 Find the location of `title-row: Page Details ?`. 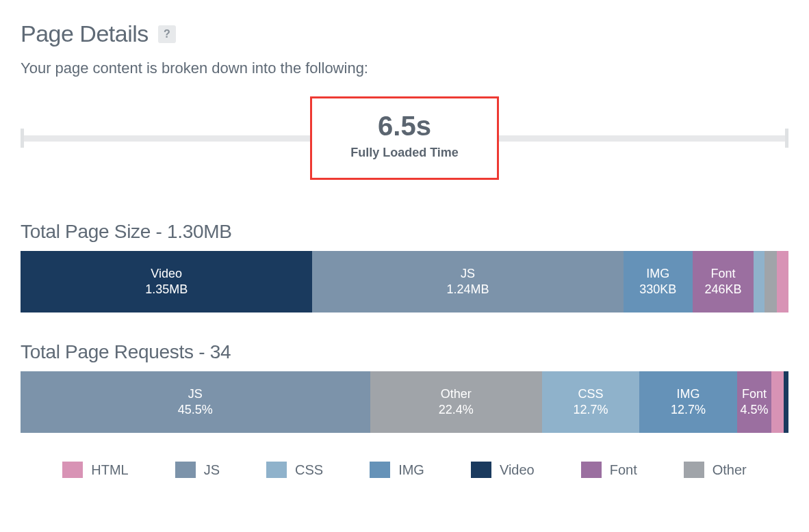

title-row: Page Details ? is located at coordinates (404, 34).